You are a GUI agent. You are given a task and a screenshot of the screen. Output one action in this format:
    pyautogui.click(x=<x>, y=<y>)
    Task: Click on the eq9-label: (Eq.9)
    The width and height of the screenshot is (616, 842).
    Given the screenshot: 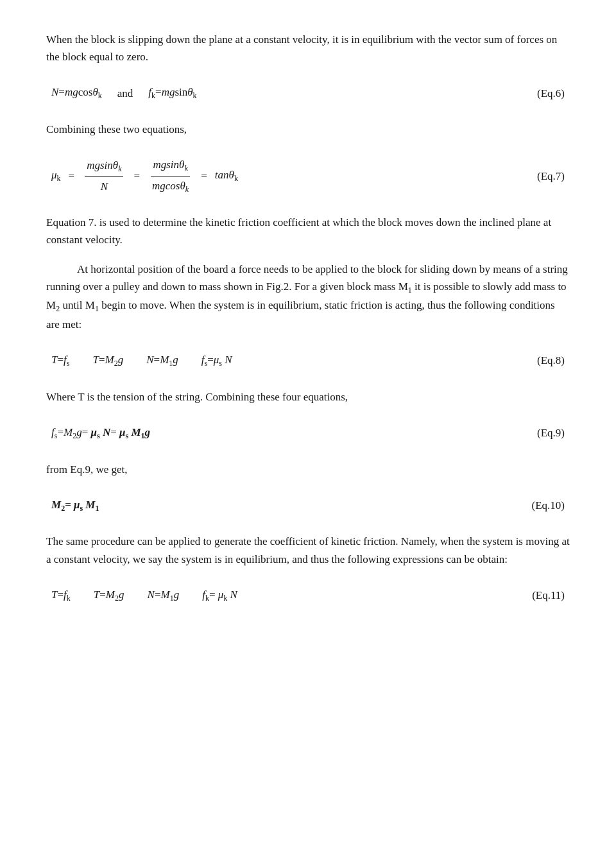 What is the action you would take?
    pyautogui.click(x=551, y=433)
    